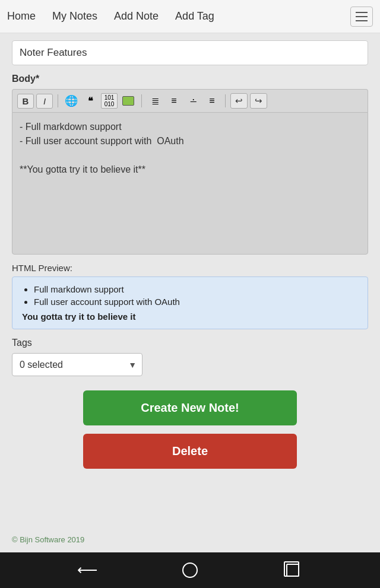 The image size is (380, 588). Describe the element at coordinates (193, 101) in the screenshot. I see `align-left-icon: ∸` at that location.